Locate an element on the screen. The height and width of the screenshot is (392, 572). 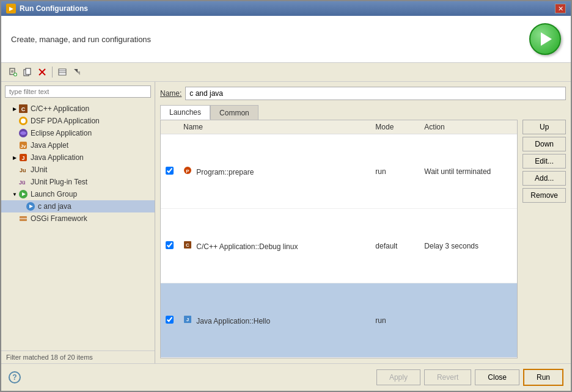
run-triangle-icon is located at coordinates (546, 39).